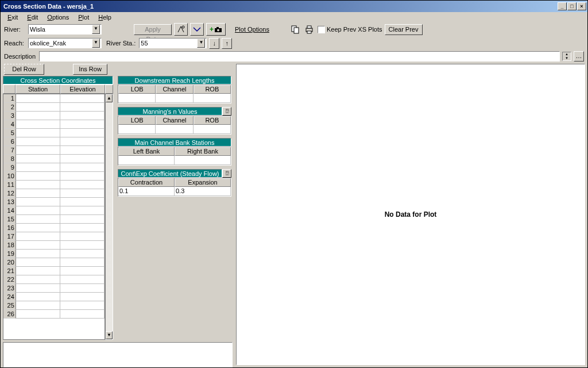 The width and height of the screenshot is (588, 368). What do you see at coordinates (54, 220) in the screenshot?
I see `table-row: 15` at bounding box center [54, 220].